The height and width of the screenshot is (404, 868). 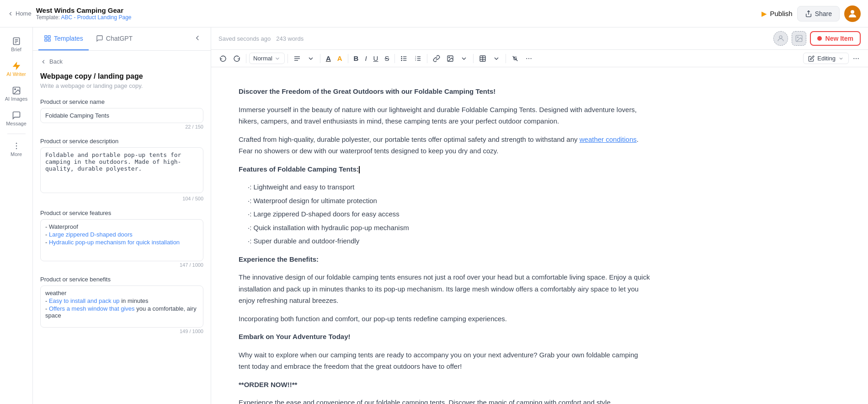 I want to click on undo-button, so click(x=223, y=59).